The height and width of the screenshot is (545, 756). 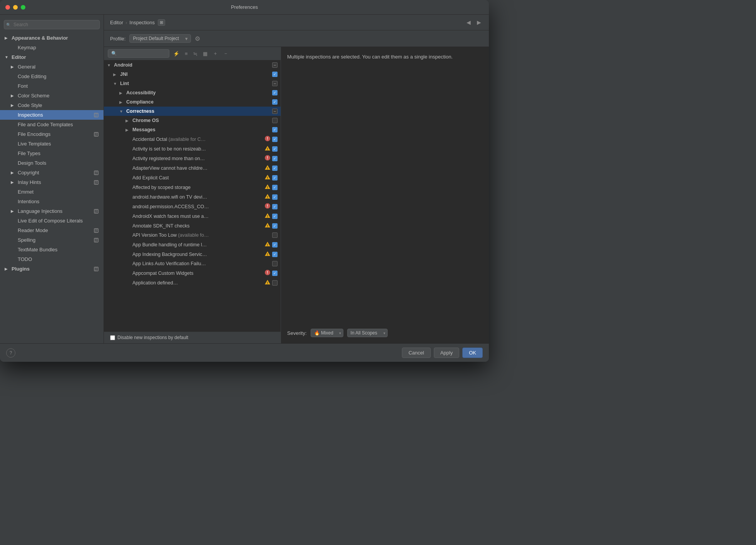 What do you see at coordinates (192, 235) in the screenshot?
I see `tree-item-api-version-too-low: API Version Too Low (available fo…` at bounding box center [192, 235].